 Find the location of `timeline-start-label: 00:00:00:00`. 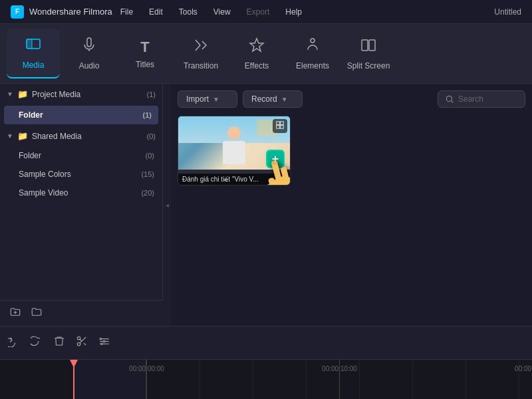

timeline-start-label: 00:00:00:00 is located at coordinates (146, 368).